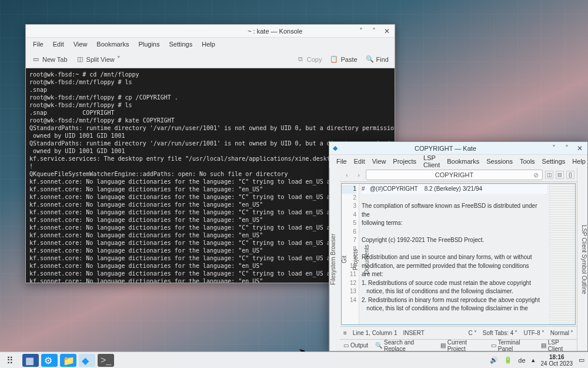 The width and height of the screenshot is (588, 368). What do you see at coordinates (87, 360) in the screenshot?
I see `kate-taskbar-icon: ◆` at bounding box center [87, 360].